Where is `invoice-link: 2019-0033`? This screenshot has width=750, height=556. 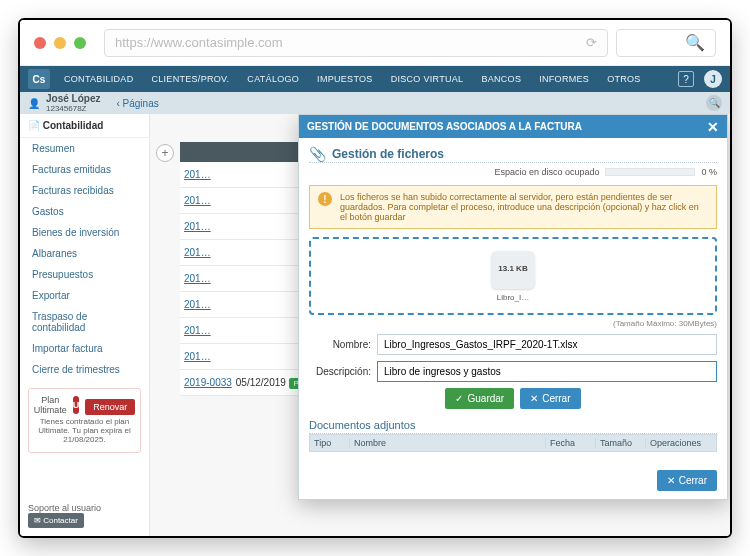 invoice-link: 2019-0033 is located at coordinates (208, 382).